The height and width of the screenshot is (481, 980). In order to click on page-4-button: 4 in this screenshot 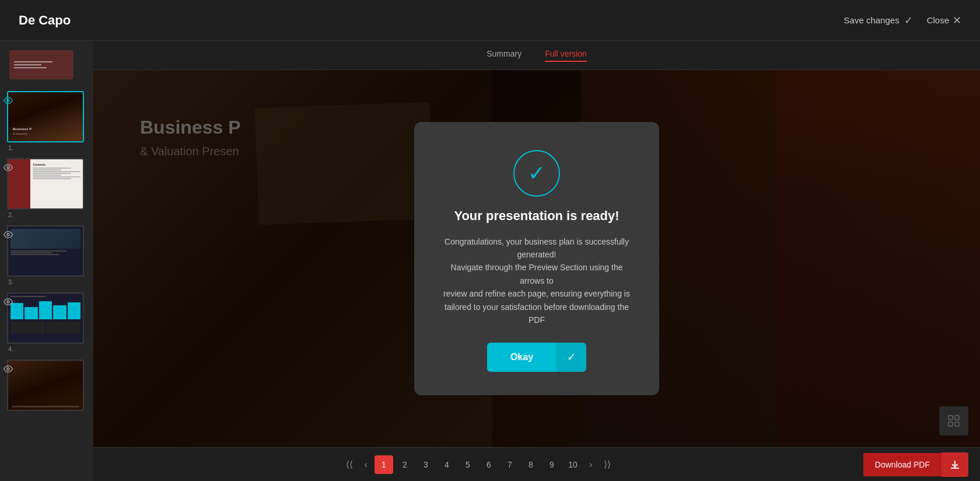, I will do `click(447, 465)`.